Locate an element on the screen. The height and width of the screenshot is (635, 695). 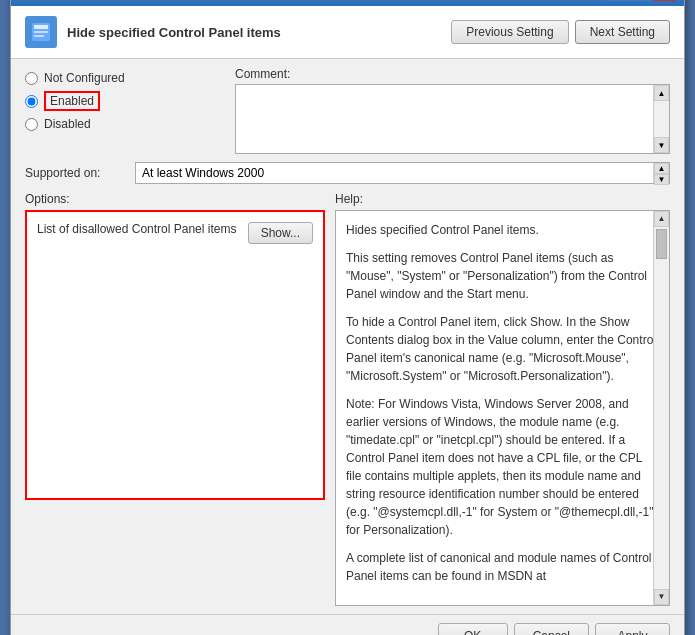
comment-panel: Comment: ▲ ▼ is located at coordinates (452, 110).